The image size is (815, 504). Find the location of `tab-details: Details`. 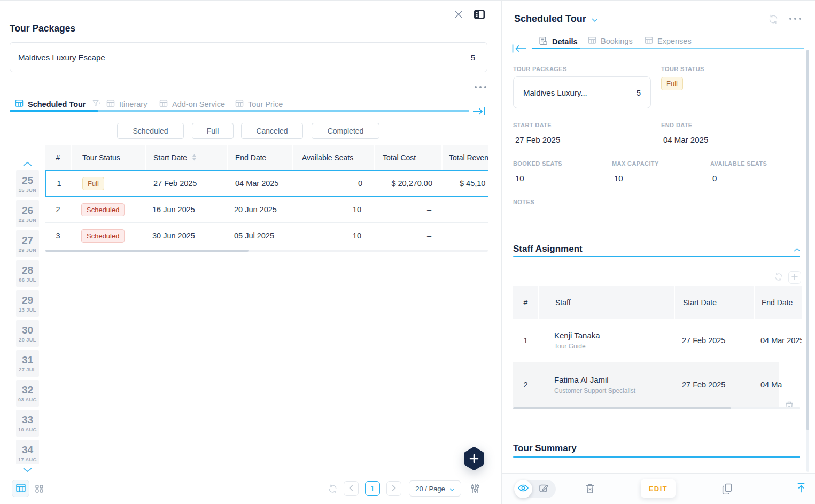

tab-details: Details is located at coordinates (558, 42).